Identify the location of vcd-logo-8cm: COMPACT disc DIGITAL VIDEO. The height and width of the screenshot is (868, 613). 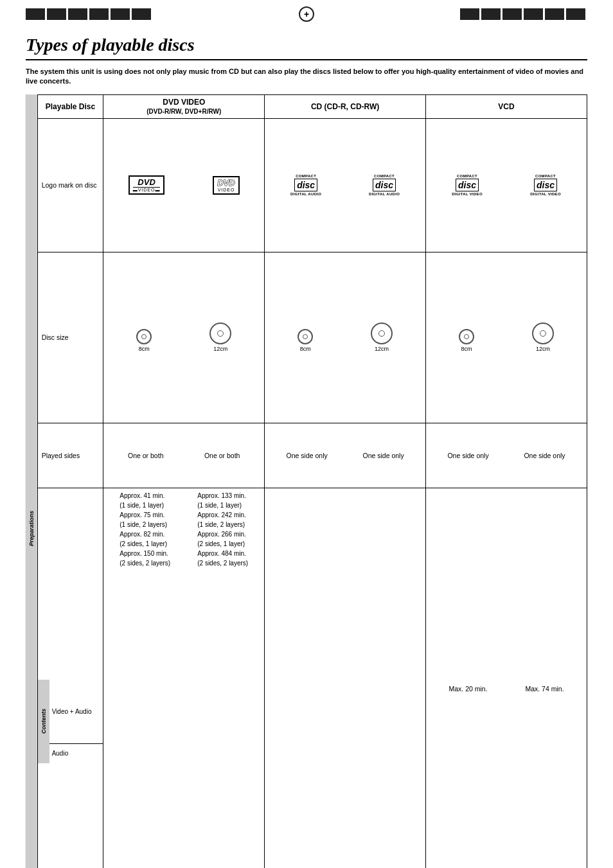
(467, 185).